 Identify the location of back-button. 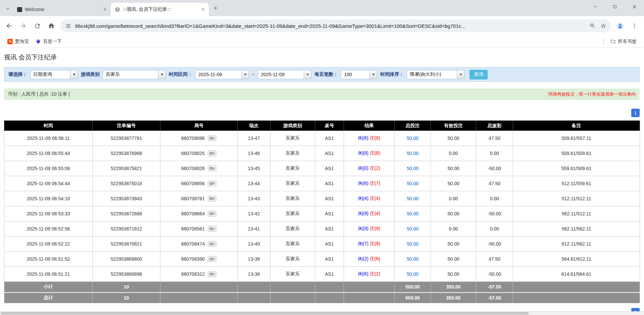
(9, 26).